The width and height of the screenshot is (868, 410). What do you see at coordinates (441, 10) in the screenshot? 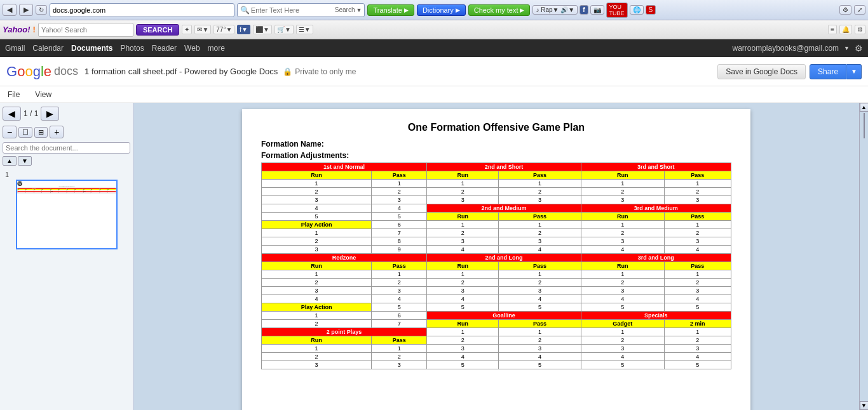
I see `dictionary-button: Dictionary ▶` at bounding box center [441, 10].